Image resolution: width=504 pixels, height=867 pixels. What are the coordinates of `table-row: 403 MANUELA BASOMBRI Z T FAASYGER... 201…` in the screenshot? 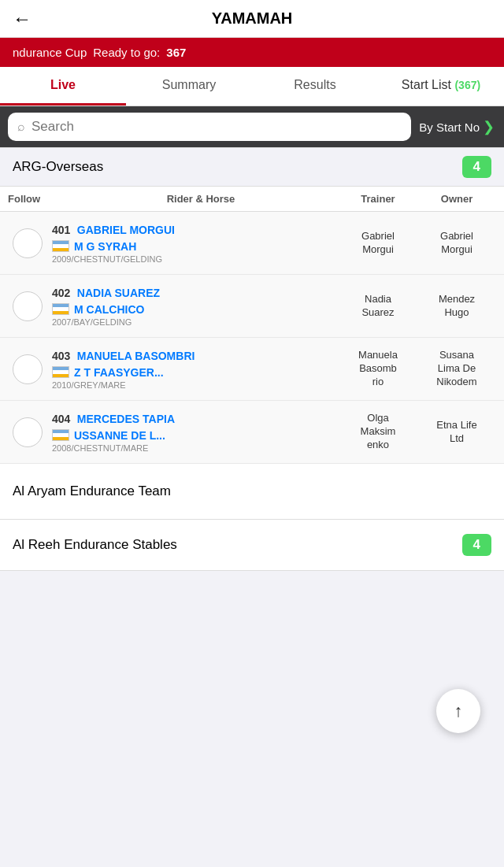 It's located at (252, 369).